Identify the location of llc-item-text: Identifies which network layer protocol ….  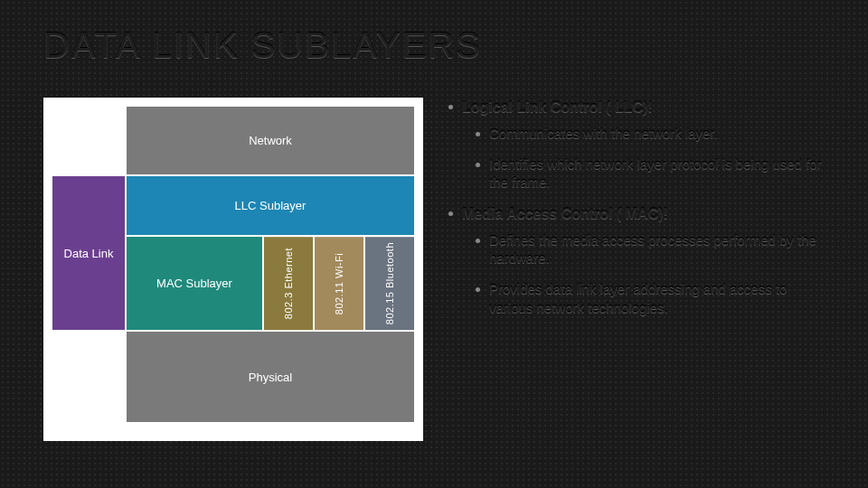
(656, 174).